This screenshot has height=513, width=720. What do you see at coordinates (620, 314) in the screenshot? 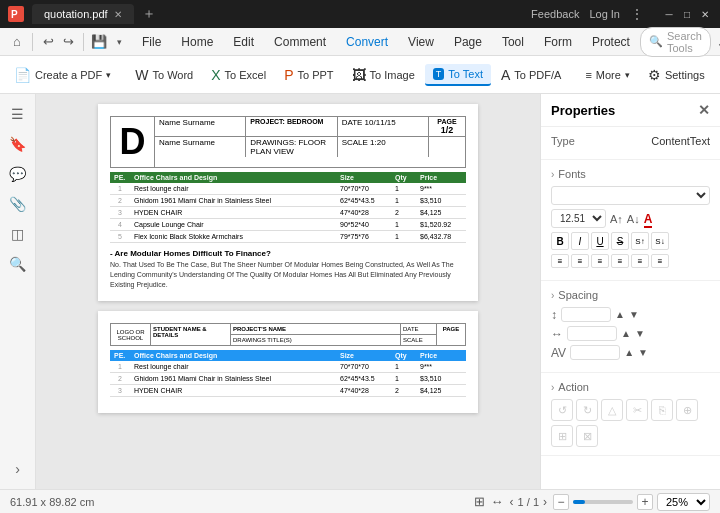
I see `line-spacing-up-icon: ▲` at bounding box center [620, 314].